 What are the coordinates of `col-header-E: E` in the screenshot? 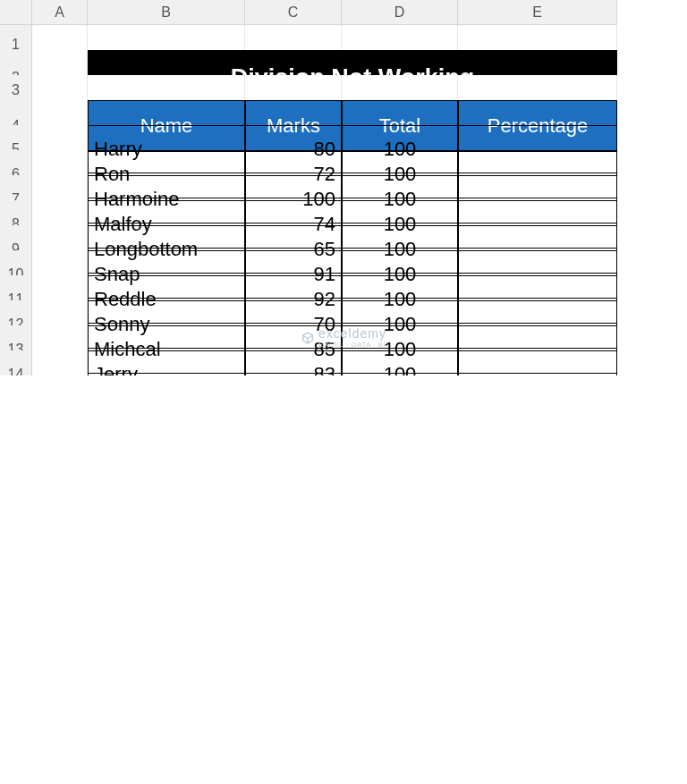 It's located at (538, 13).